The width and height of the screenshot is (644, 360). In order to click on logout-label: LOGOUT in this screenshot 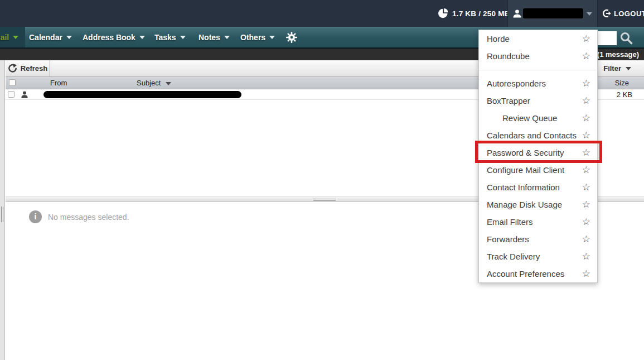, I will do `click(629, 13)`.